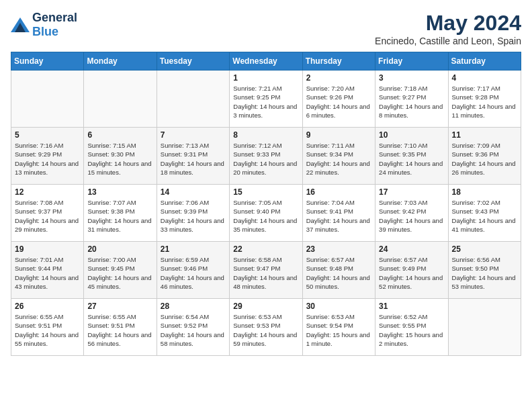  Describe the element at coordinates (448, 41) in the screenshot. I see `location-title: Encinedo, Castille and Leon, Spain` at that location.